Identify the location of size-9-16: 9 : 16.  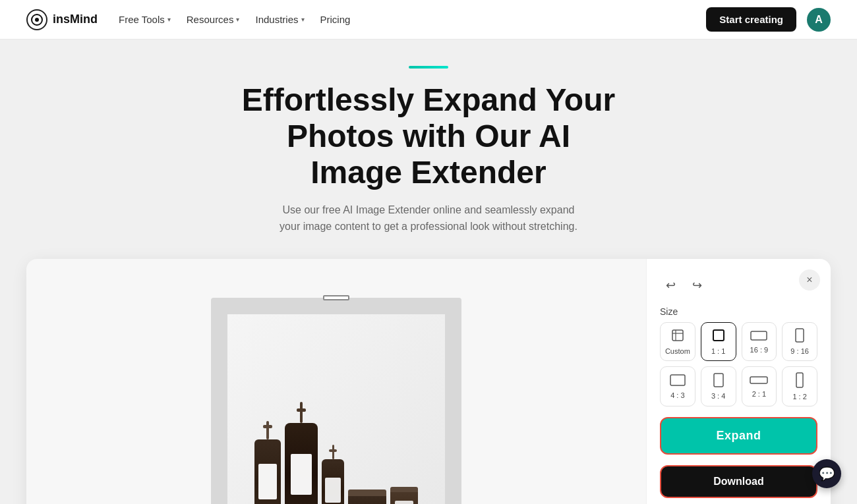
(800, 341).